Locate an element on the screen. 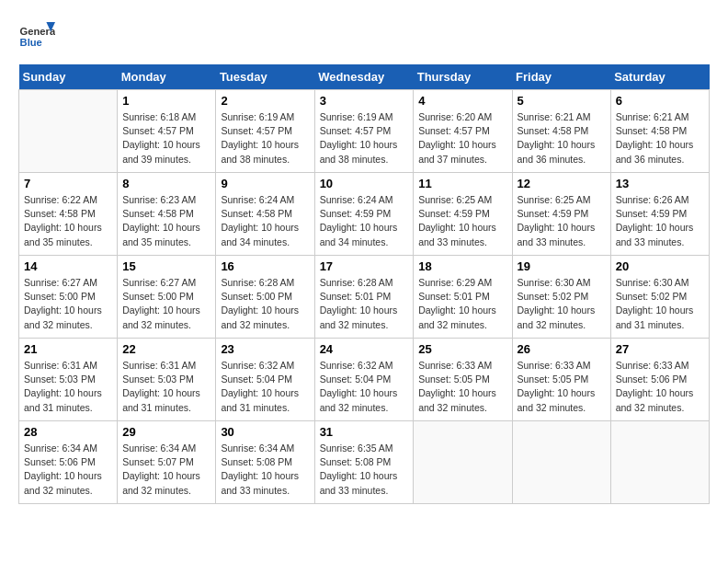 The height and width of the screenshot is (563, 728). calendar-cell: 14Sunrise: 6:27 AMSunset: 5:00 PMDayligh… is located at coordinates (68, 297).